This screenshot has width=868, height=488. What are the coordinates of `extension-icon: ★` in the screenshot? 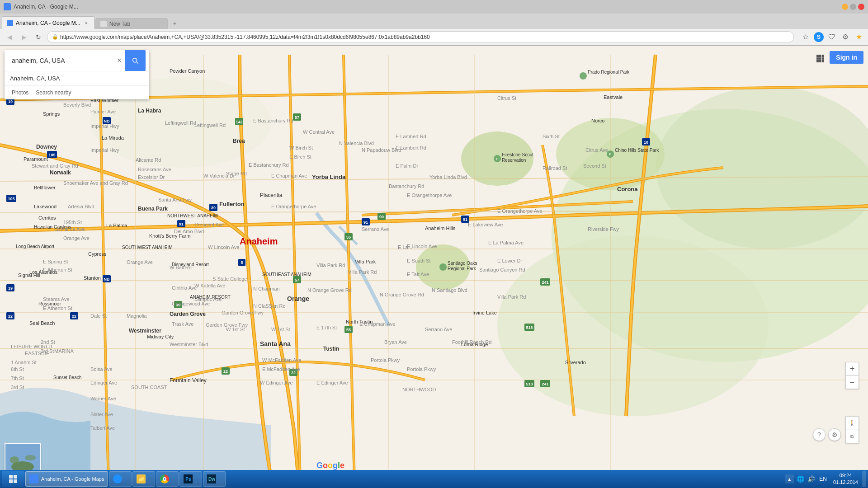 It's located at (859, 37).